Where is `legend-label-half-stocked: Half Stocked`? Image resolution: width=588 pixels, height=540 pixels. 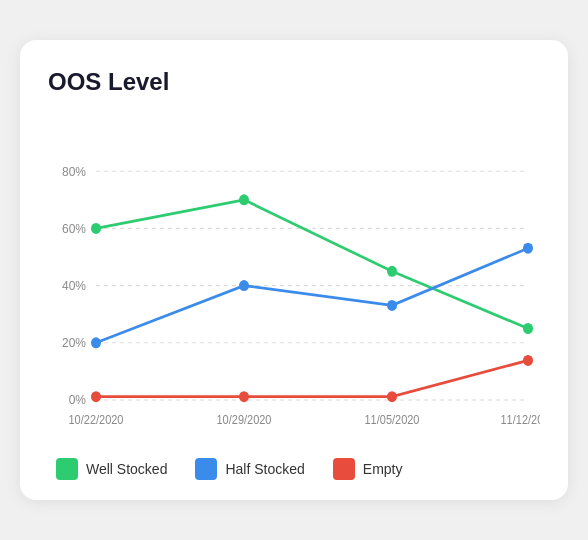
legend-label-half-stocked: Half Stocked is located at coordinates (264, 469).